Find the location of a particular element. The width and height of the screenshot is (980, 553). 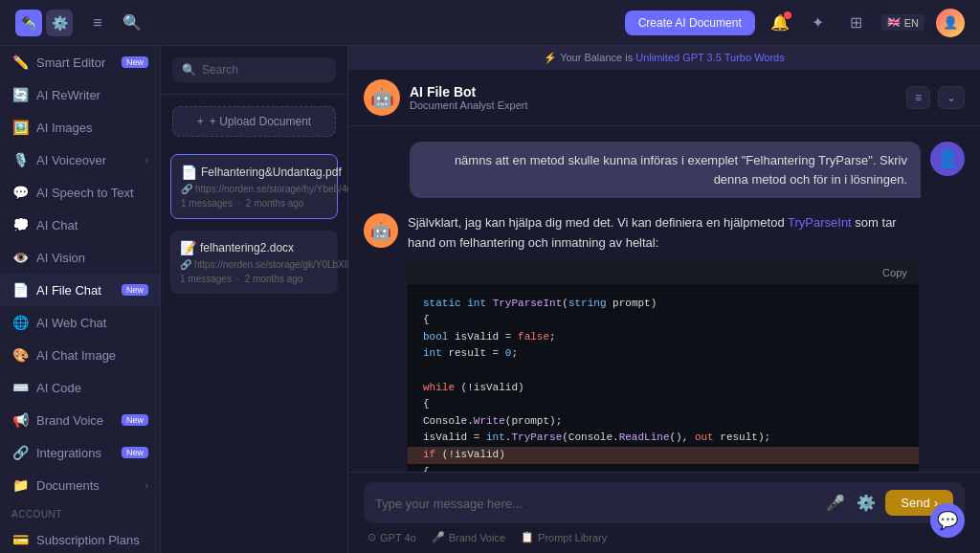

smart-editor-icon: ✏️ is located at coordinates (20, 62).